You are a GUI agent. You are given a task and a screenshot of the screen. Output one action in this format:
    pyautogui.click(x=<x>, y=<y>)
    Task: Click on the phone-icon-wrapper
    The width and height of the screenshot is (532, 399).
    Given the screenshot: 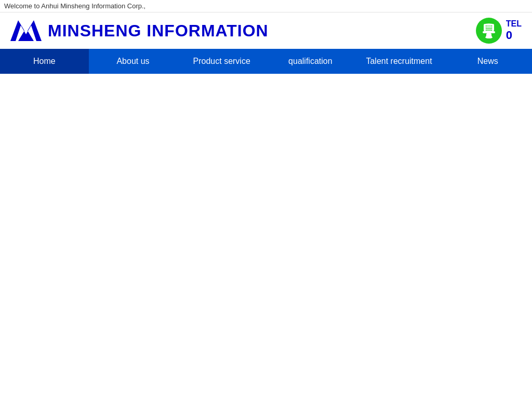 What is the action you would take?
    pyautogui.click(x=489, y=31)
    